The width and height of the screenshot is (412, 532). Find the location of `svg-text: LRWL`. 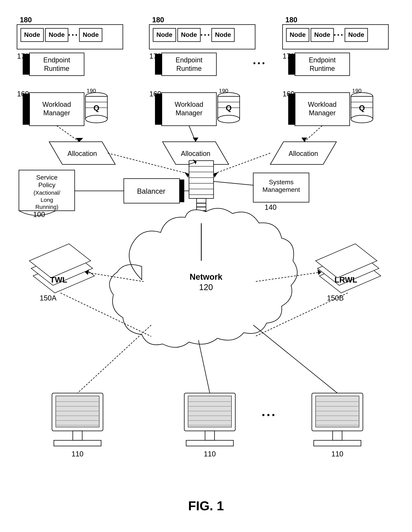

svg-text: LRWL is located at coordinates (346, 280).